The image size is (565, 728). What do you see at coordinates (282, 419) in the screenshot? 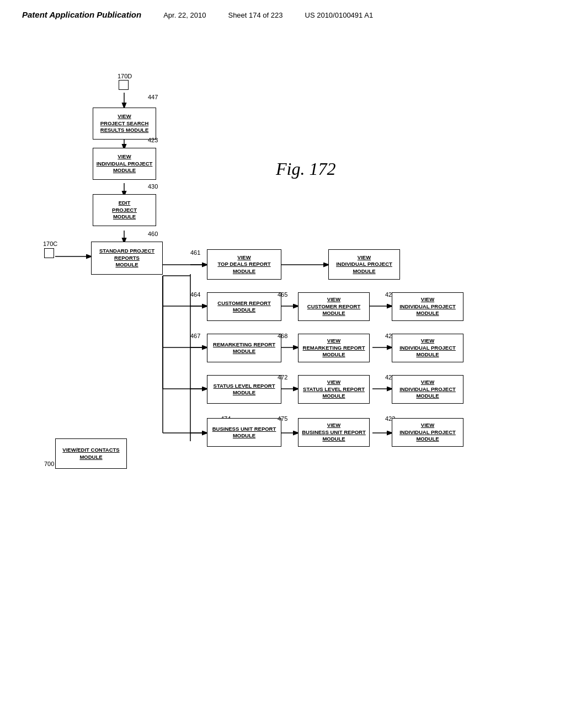
I see `ref-475: 475` at bounding box center [282, 419].